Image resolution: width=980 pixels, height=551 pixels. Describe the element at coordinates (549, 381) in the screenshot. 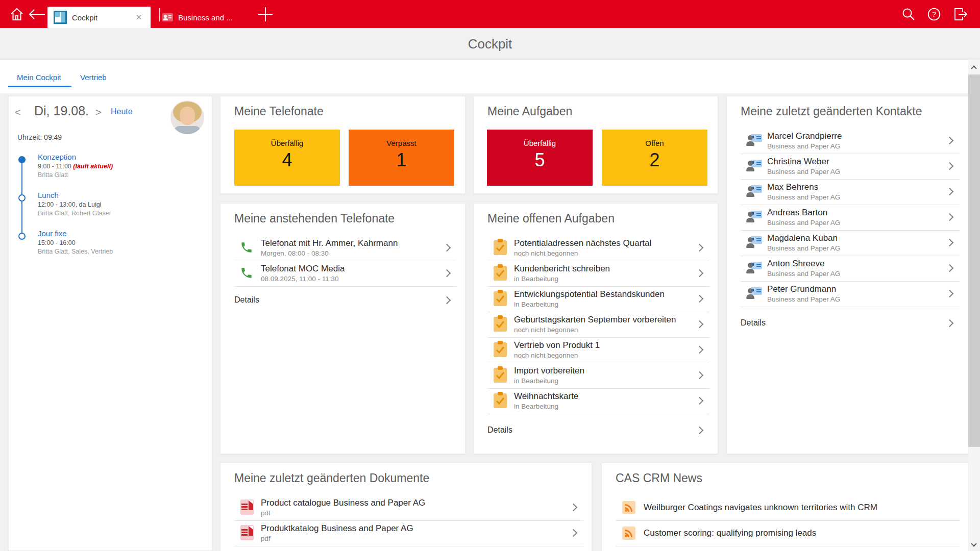

I see `task-status: in Bearbeitung` at that location.